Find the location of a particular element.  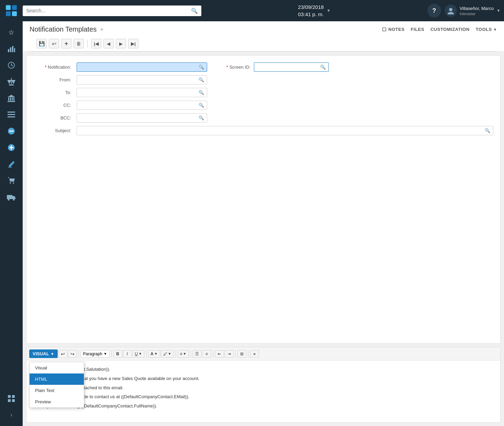

sidebar-item-truck is located at coordinates (11, 197).